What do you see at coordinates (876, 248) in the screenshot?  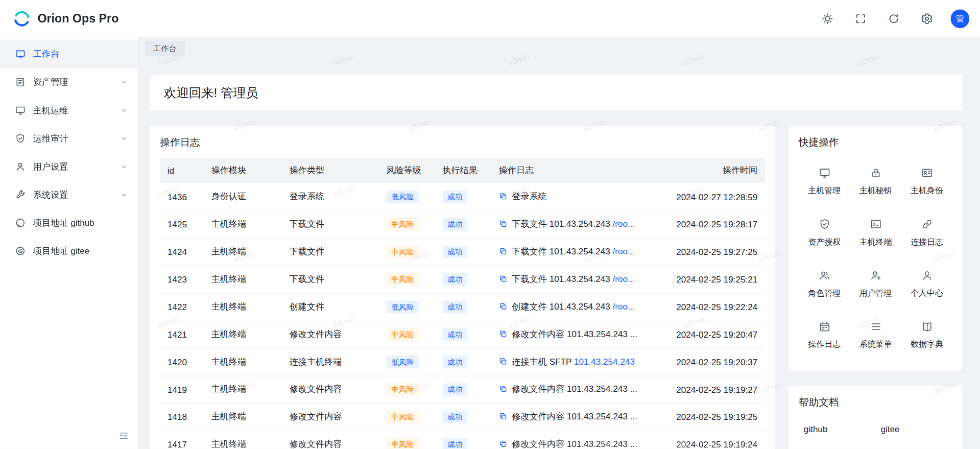 I see `quick-actions-card: 快捷操作 主机管理主机秘钥主机身份资产授权主机终端连接日志角色管理用户管理个人中…` at bounding box center [876, 248].